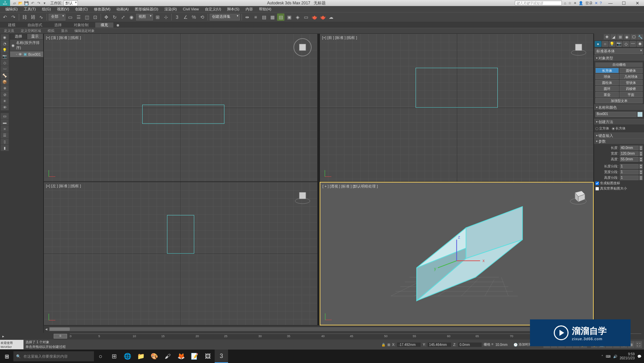  I want to click on scale-button: ⤢, so click(123, 17).